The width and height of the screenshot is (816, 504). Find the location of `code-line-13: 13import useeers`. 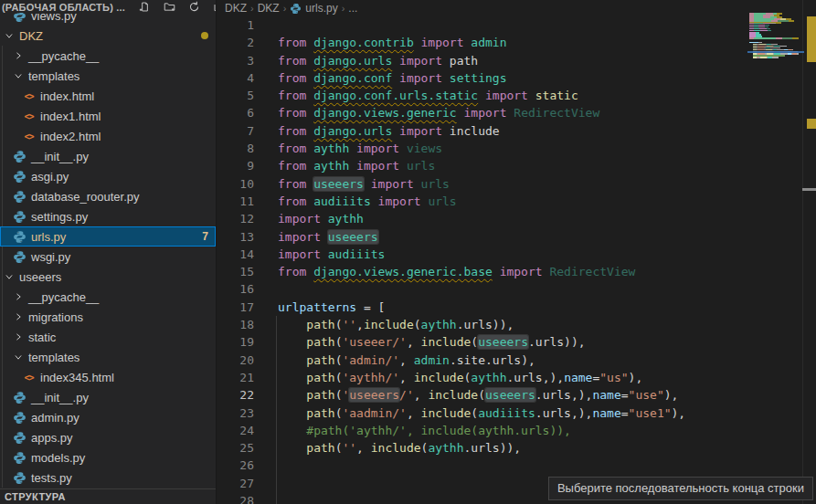

code-line-13: 13import useeers is located at coordinates (517, 237).